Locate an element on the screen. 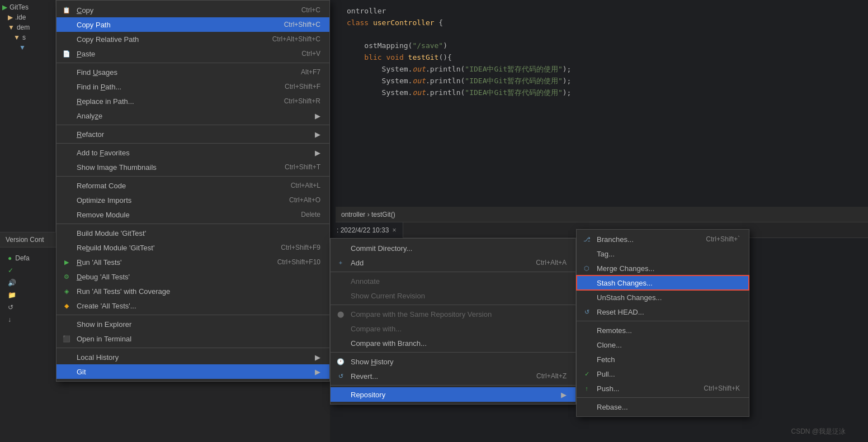  branch-icon: ● is located at coordinates (10, 258).